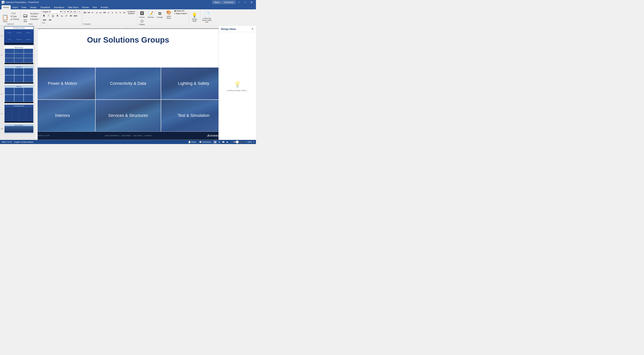 Image resolution: width=644 pixels, height=355 pixels. Describe the element at coordinates (112, 13) in the screenshot. I see `align-center-button: ≡` at that location.